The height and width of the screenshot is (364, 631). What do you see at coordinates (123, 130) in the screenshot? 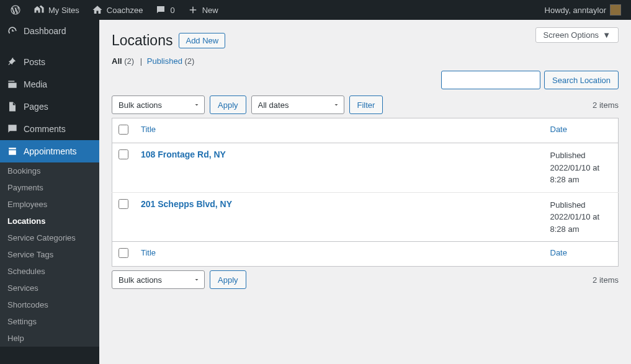
I see `select-all-checkbox` at bounding box center [123, 130].